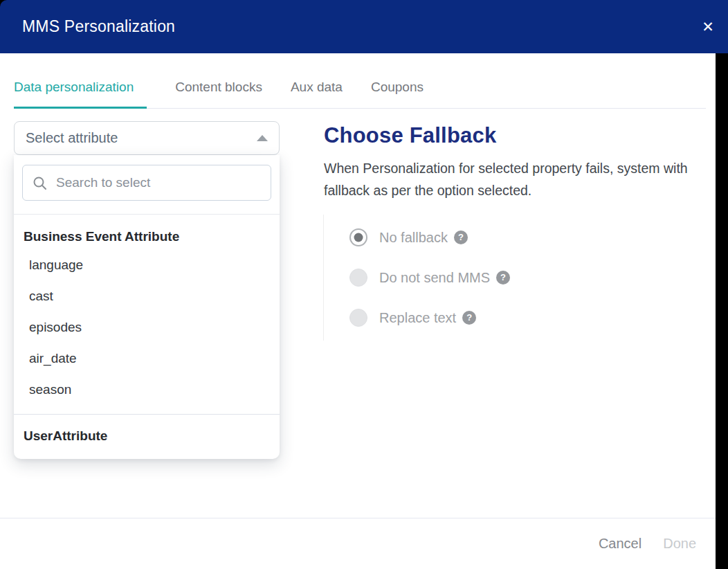  Describe the element at coordinates (98, 26) in the screenshot. I see `modal-title: MMS Personalization` at that location.